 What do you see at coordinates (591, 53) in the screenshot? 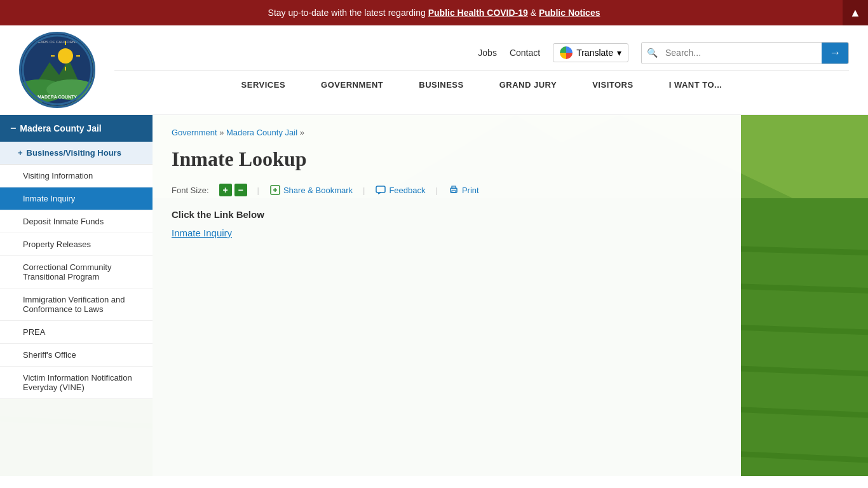
I see `translate-button: Translate ▾` at bounding box center [591, 53].